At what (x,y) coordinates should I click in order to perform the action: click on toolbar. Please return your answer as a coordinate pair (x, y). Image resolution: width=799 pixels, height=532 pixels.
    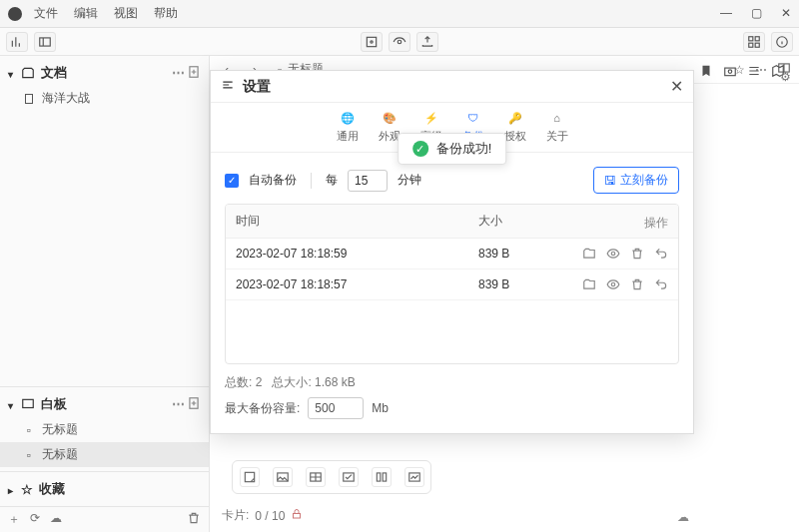
    Looking at the image, I should click on (400, 42).